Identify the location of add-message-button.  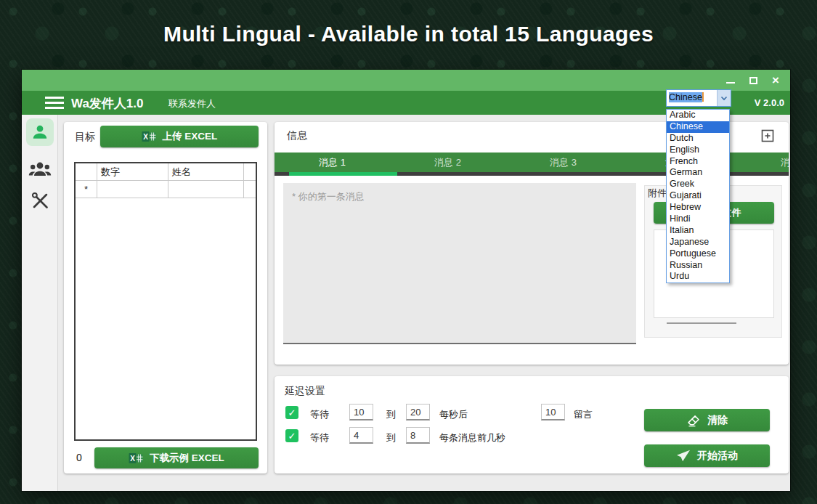
(768, 136).